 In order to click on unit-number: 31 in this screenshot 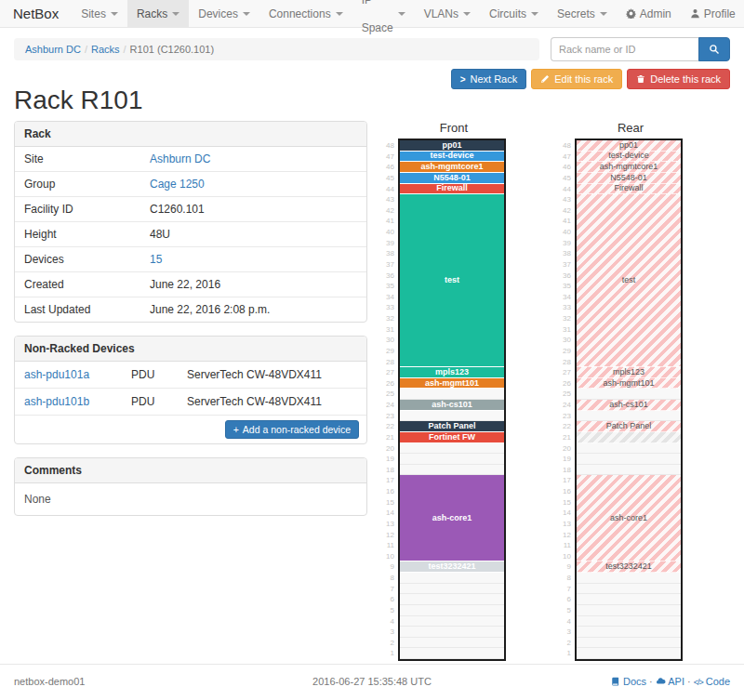, I will do `click(389, 330)`.